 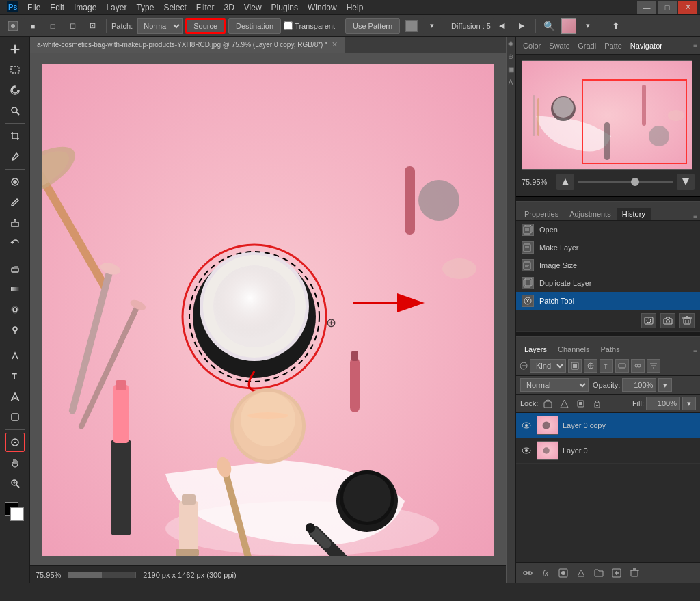 What do you see at coordinates (647, 46) in the screenshot?
I see `tab-navigator: Navigator` at bounding box center [647, 46].